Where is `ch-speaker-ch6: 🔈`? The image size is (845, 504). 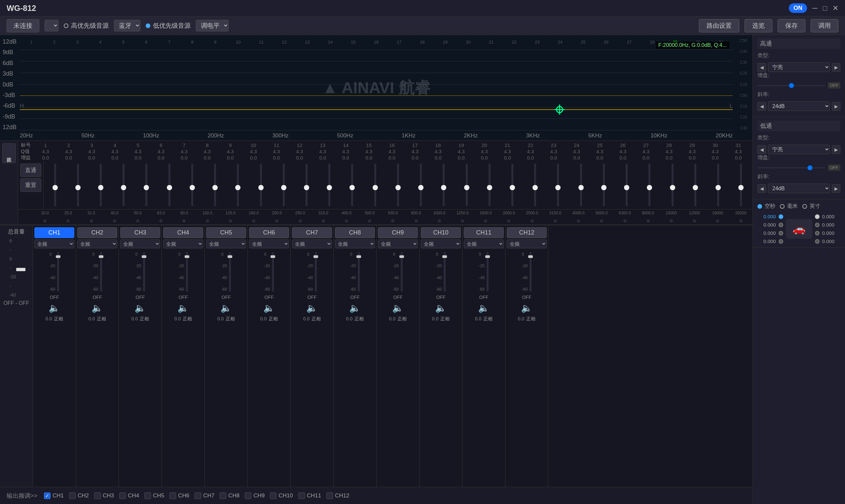 ch-speaker-ch6: 🔈 is located at coordinates (269, 308).